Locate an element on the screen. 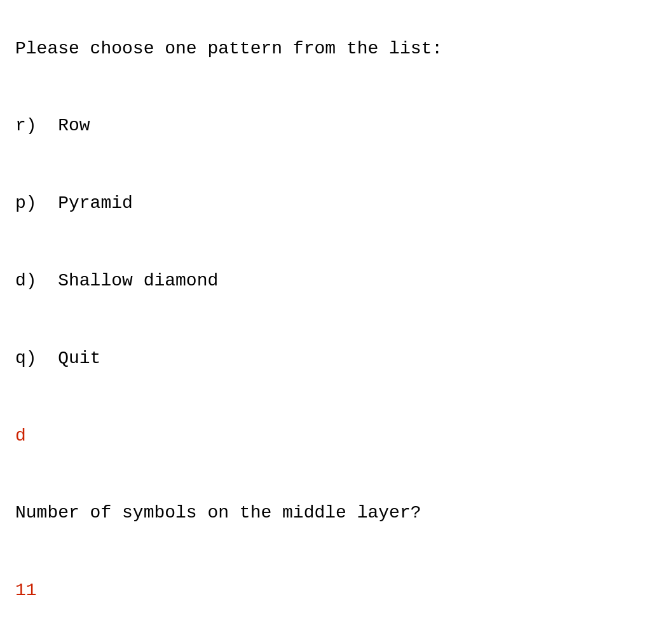  middle-layer-prompt: Number of symbols on the middle layer? is located at coordinates (219, 512).